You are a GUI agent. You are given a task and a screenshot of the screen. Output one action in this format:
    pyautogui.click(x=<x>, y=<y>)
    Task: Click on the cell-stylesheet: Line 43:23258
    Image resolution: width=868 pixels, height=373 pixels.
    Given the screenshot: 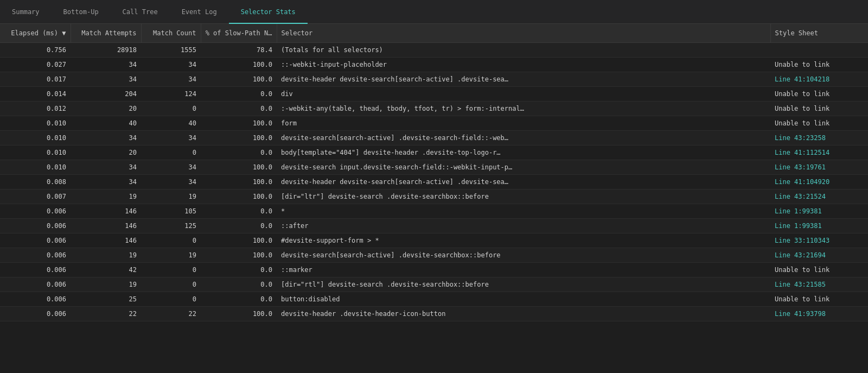 What is the action you would take?
    pyautogui.click(x=819, y=138)
    